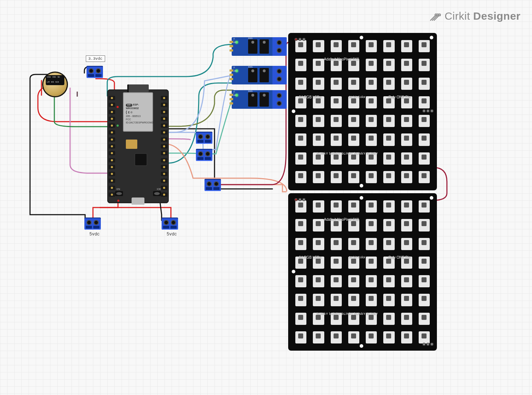 Image resolution: width=532 pixels, height=395 pixels. What do you see at coordinates (259, 47) in the screenshot?
I see `mosfet-module-1: J1○LED R3R1` at bounding box center [259, 47].